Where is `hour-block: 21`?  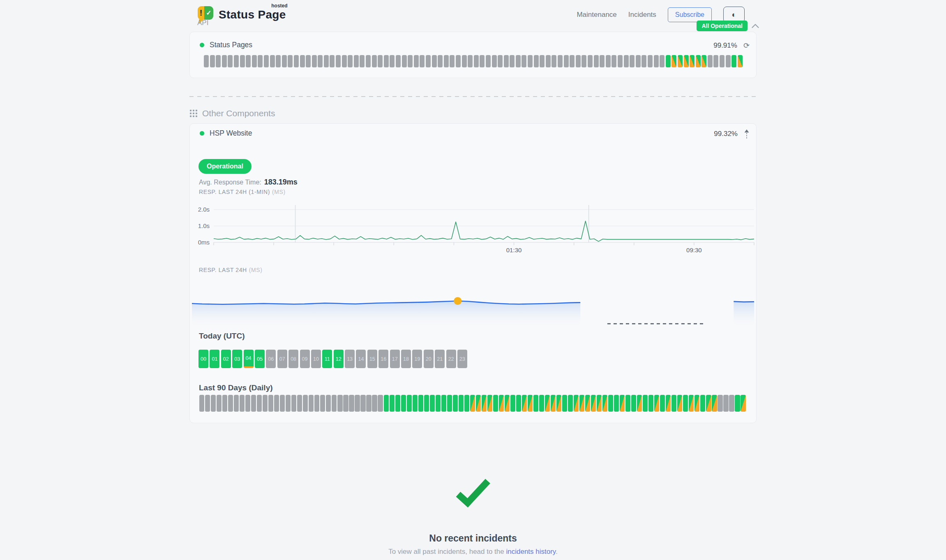
hour-block: 21 is located at coordinates (440, 359).